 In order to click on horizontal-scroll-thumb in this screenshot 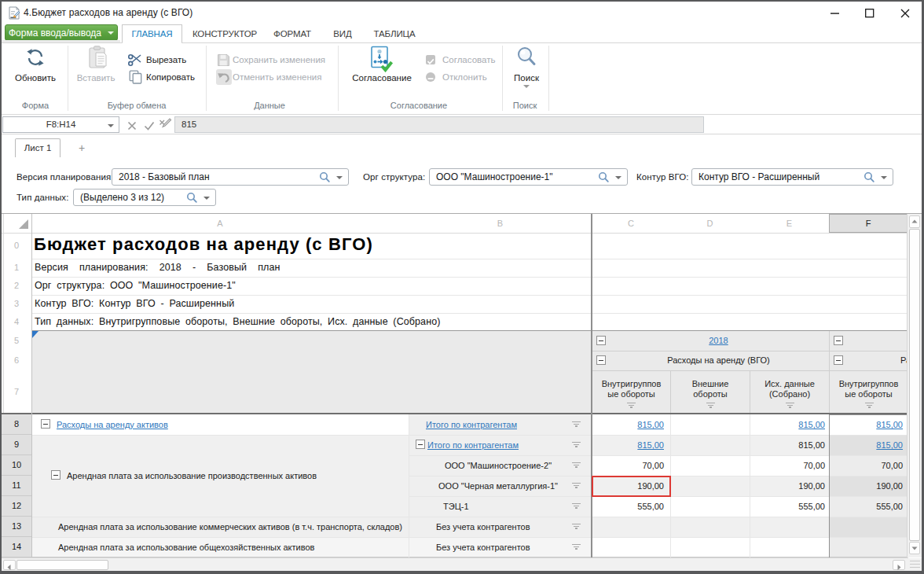, I will do `click(63, 565)`.